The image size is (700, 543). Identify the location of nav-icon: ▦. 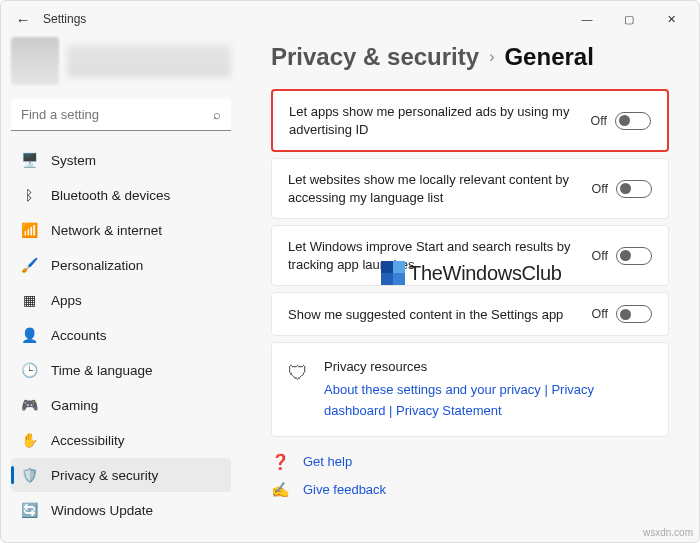
(29, 300).